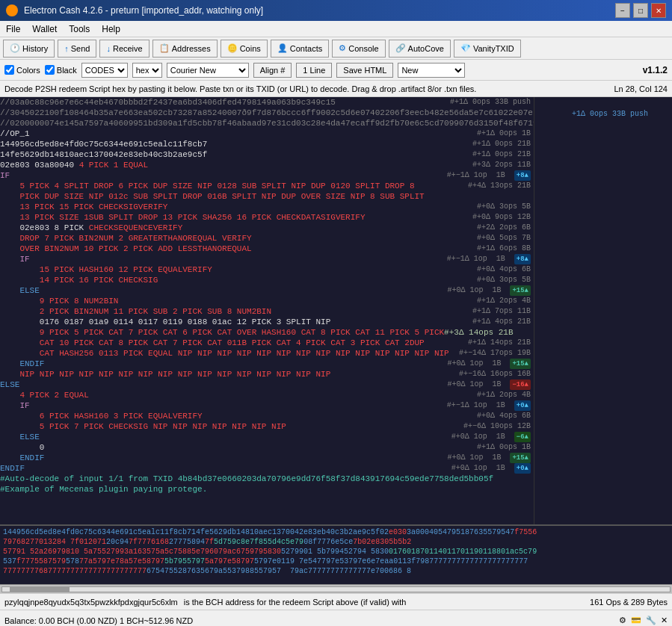  Describe the element at coordinates (336, 49) in the screenshot. I see `toolbar: 🕐 History ↑ Send ↓ Receive 📋 Addresses 🪙…` at that location.